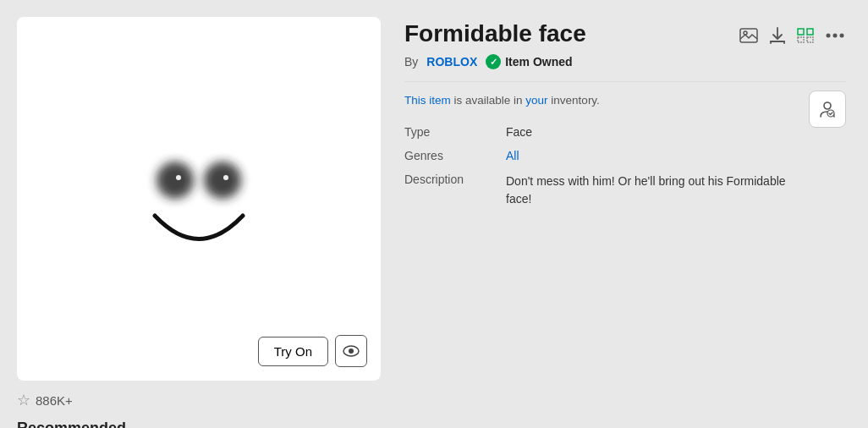 The height and width of the screenshot is (428, 868). What do you see at coordinates (625, 81) in the screenshot?
I see `divider` at bounding box center [625, 81].